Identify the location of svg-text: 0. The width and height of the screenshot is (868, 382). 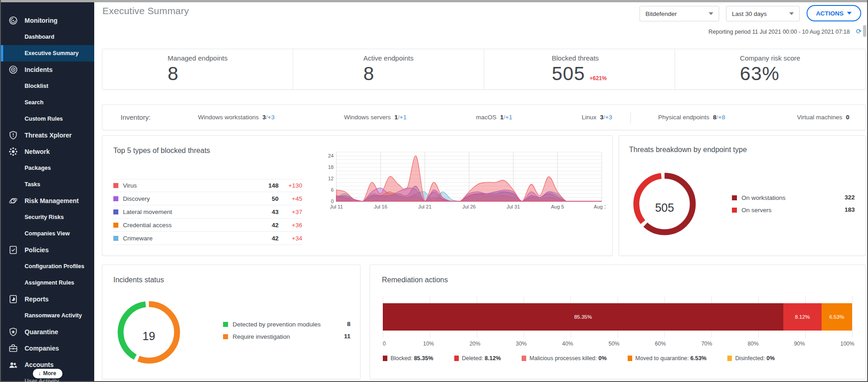
(332, 201).